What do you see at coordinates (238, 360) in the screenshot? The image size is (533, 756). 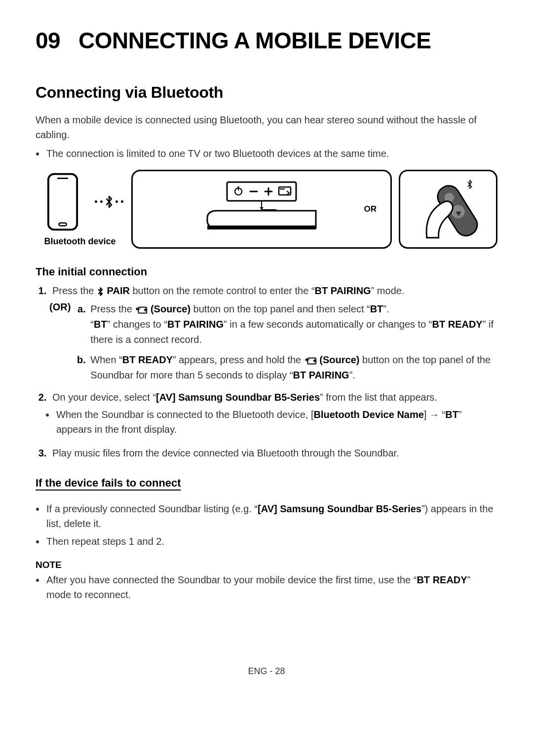 I see `t: ” appears, press and hold the` at bounding box center [238, 360].